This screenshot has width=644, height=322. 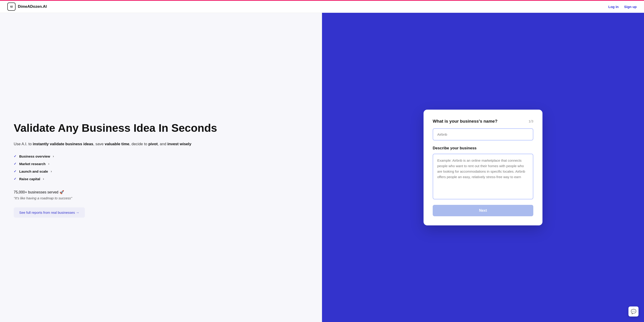 What do you see at coordinates (630, 7) in the screenshot?
I see `signup-link: Sign up` at bounding box center [630, 7].